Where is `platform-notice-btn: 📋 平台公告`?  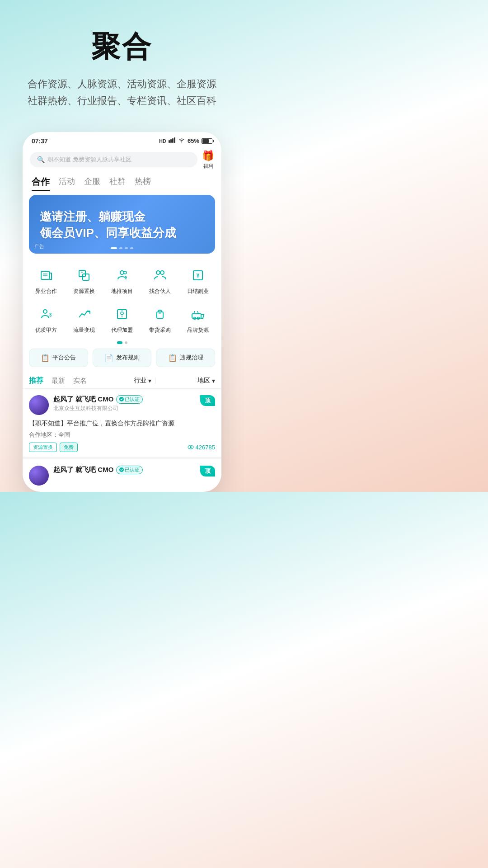
platform-notice-btn: 📋 平台公告 is located at coordinates (59, 358).